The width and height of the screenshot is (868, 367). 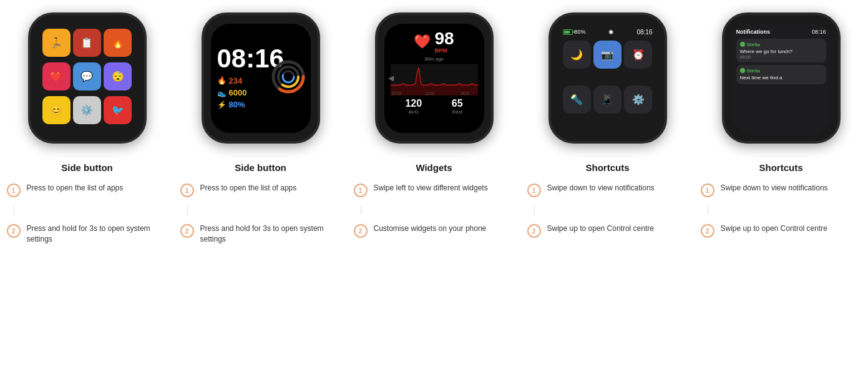 I want to click on desc-title-3: Widgets, so click(x=434, y=167).